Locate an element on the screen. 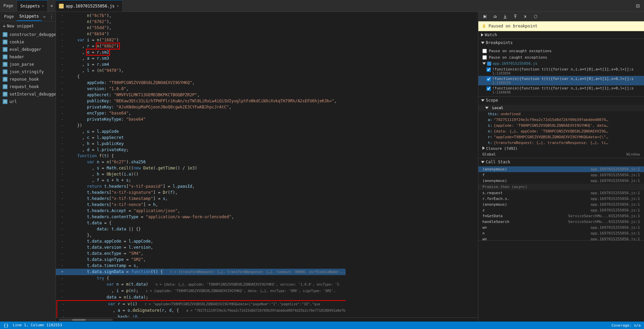  code-line: - , l = (n("94f8"), is located at coordinates (201, 70).